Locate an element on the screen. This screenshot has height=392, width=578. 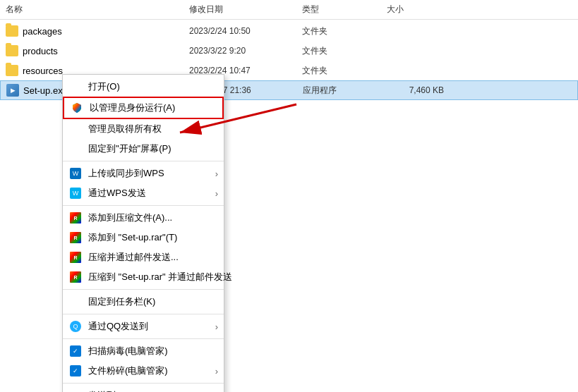
menu-item-shred-file: ✓ 文件粉碎(电脑管家) › is located at coordinates (143, 371).